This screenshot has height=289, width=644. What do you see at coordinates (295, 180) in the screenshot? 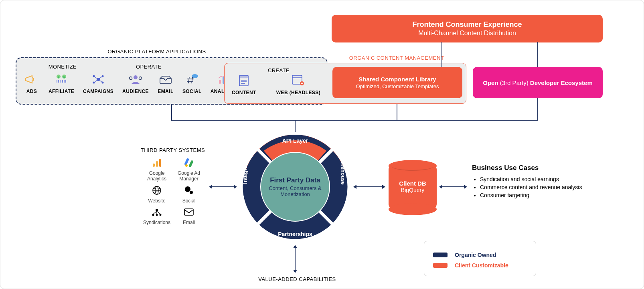
I see `hub-center-title: First Party Data` at bounding box center [295, 180].